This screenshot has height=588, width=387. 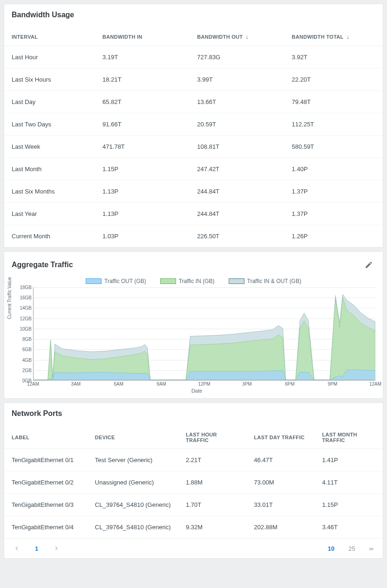 What do you see at coordinates (194, 57) in the screenshot?
I see `table-row: Last Hour3.19T727.83G3.92T` at bounding box center [194, 57].